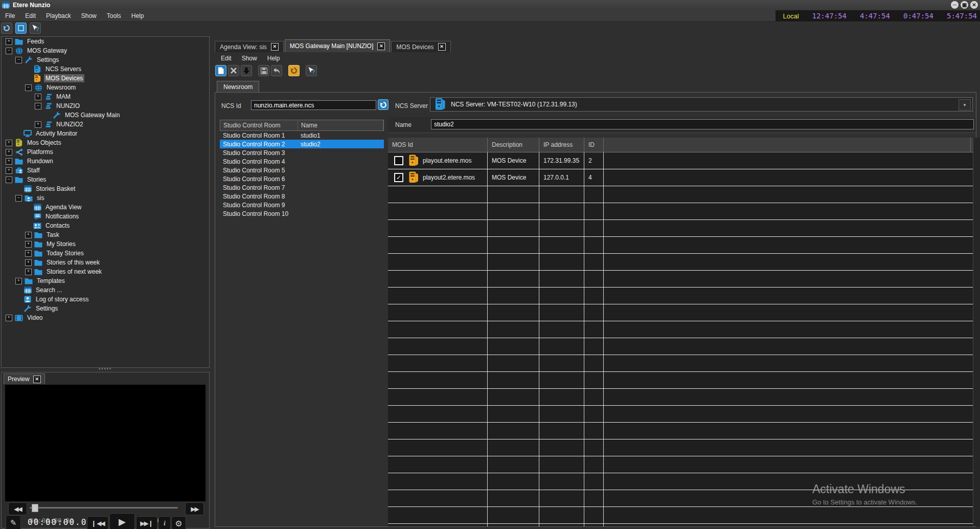 The width and height of the screenshot is (980, 529). What do you see at coordinates (105, 69) in the screenshot?
I see `tree-item-ncs-servers: NCS Servers` at bounding box center [105, 69].